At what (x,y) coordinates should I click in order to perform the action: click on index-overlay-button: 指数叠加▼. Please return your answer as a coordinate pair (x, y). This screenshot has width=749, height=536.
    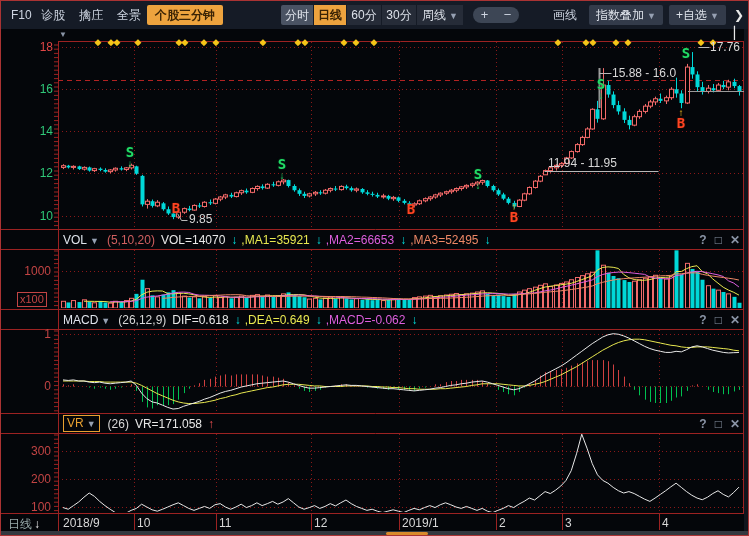
    Looking at the image, I should click on (626, 15).